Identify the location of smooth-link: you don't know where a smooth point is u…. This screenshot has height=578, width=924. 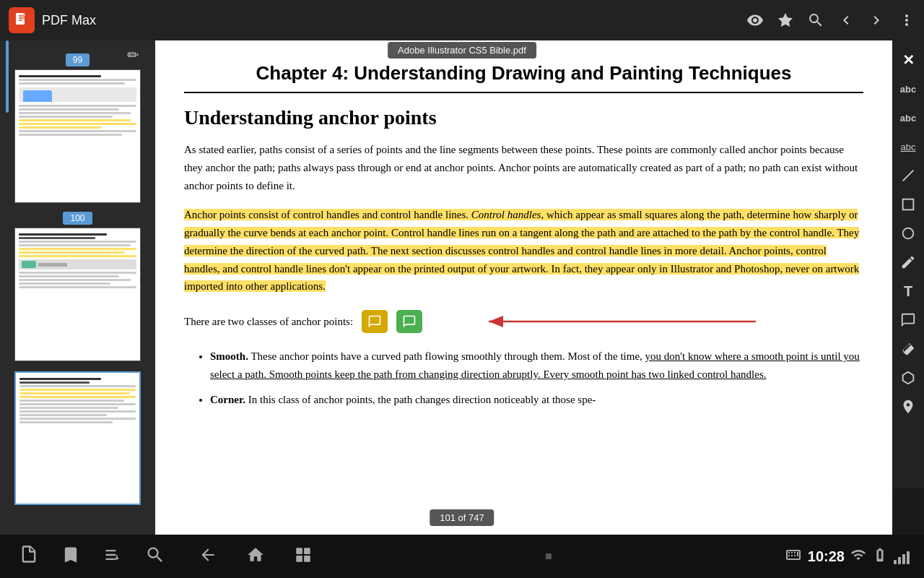
(535, 366).